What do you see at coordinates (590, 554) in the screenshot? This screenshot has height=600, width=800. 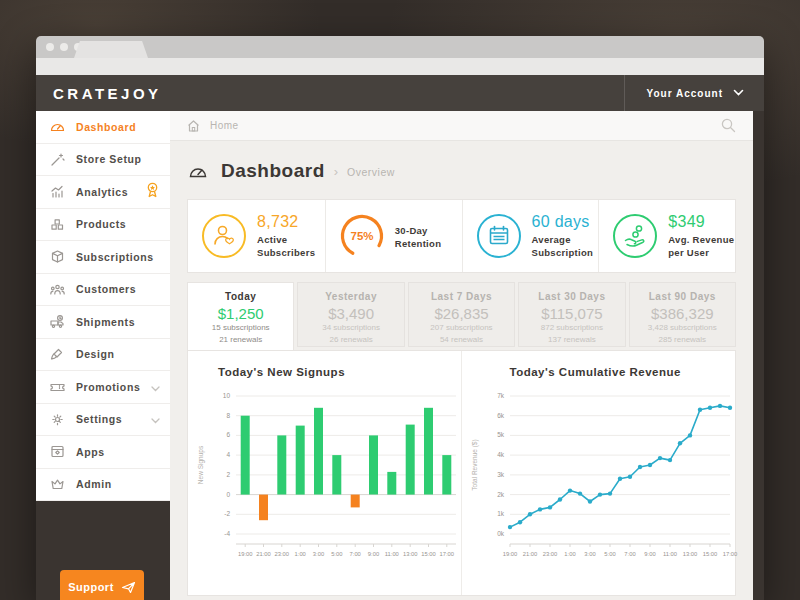 I see `svg-text: 3:00` at bounding box center [590, 554].